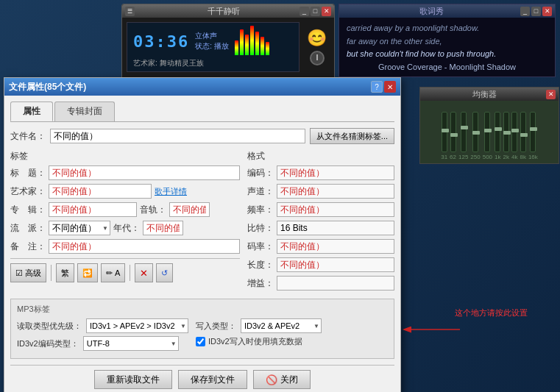  What do you see at coordinates (88, 273) in the screenshot?
I see `convert-button: 🔁` at bounding box center [88, 273].